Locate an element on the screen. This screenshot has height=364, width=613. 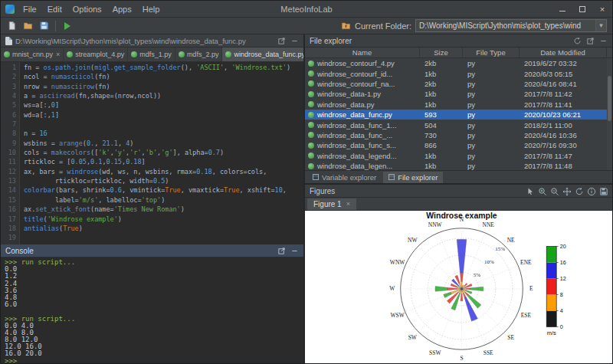
column-header-size: Size is located at coordinates (441, 52).